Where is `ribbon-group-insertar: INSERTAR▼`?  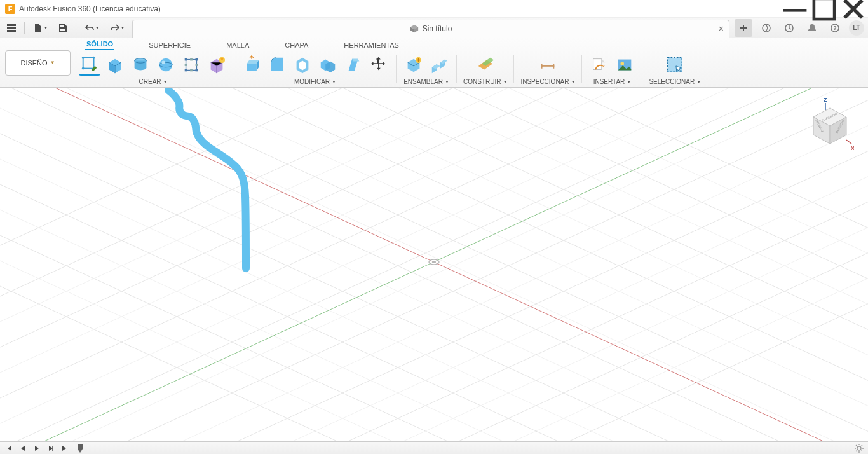
ribbon-group-insertar: INSERTAR▼ is located at coordinates (612, 70).